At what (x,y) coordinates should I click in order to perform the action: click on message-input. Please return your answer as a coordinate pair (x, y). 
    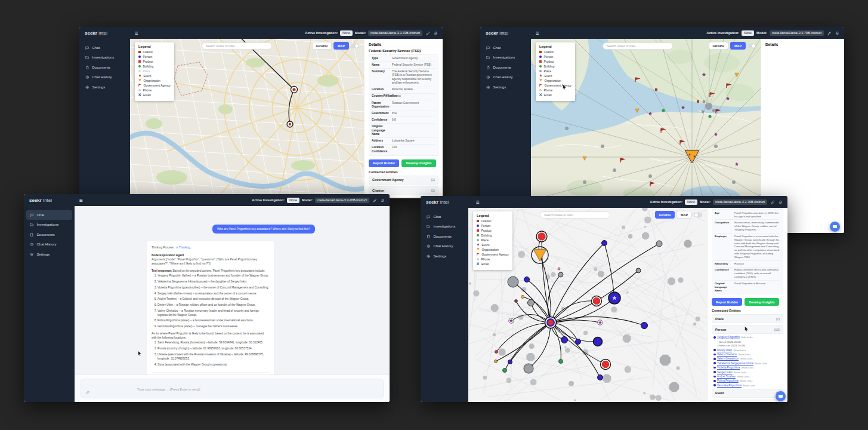
    Looking at the image, I should click on (257, 389).